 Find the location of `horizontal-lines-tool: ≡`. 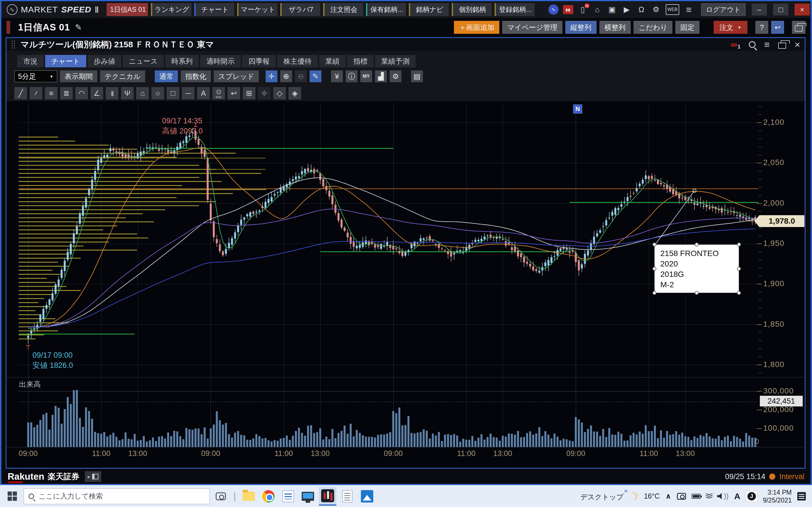

horizontal-lines-tool: ≡ is located at coordinates (51, 93).